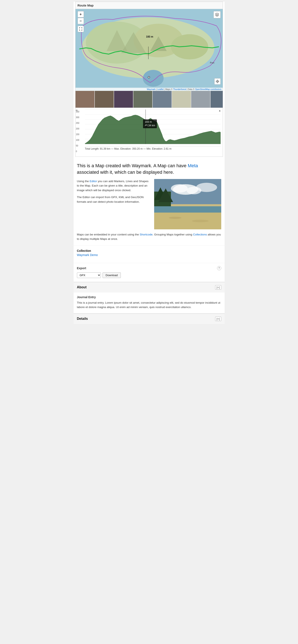 The width and height of the screenshot is (298, 644). What do you see at coordinates (151, 90) in the screenshot?
I see `waymark-link: Waymark` at bounding box center [151, 90].